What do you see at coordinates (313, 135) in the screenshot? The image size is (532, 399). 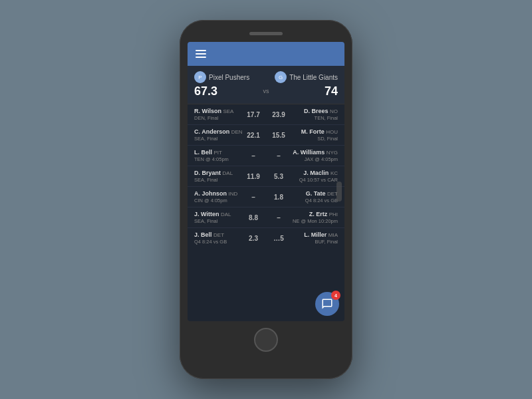 I see `player-right-1: M. Forte HOU SD, Final` at bounding box center [313, 135].